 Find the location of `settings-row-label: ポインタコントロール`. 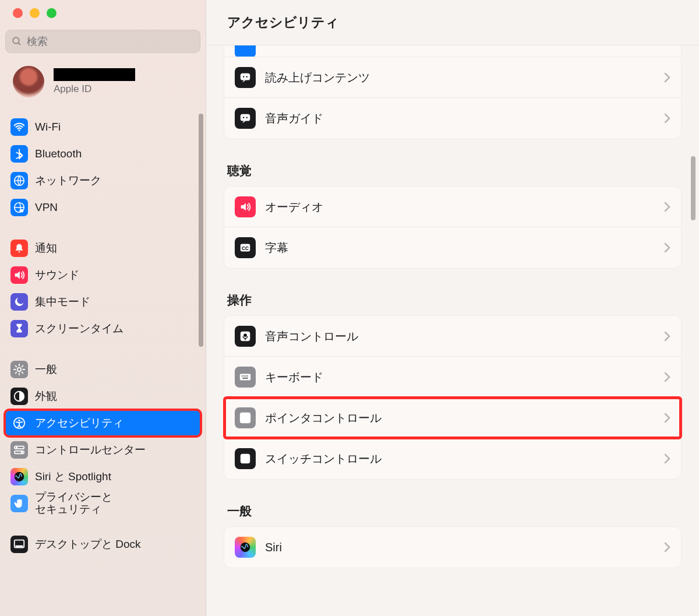

settings-row-label: ポインタコントロール is located at coordinates (460, 418).